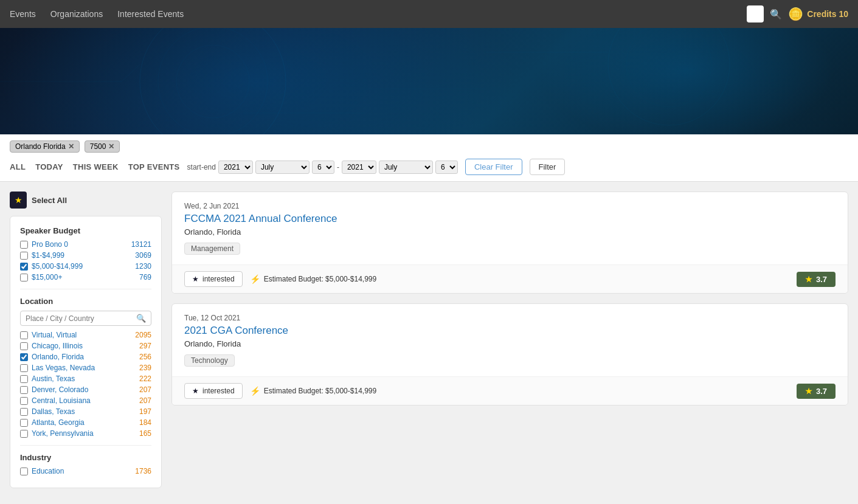  What do you see at coordinates (47, 471) in the screenshot?
I see `industry-label-0: Education` at bounding box center [47, 471].